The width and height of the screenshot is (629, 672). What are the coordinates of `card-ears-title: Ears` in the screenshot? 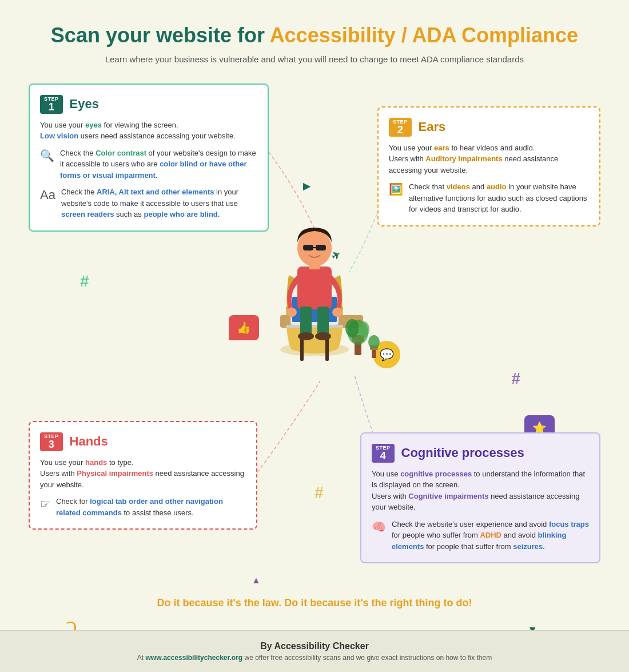 It's located at (432, 127).